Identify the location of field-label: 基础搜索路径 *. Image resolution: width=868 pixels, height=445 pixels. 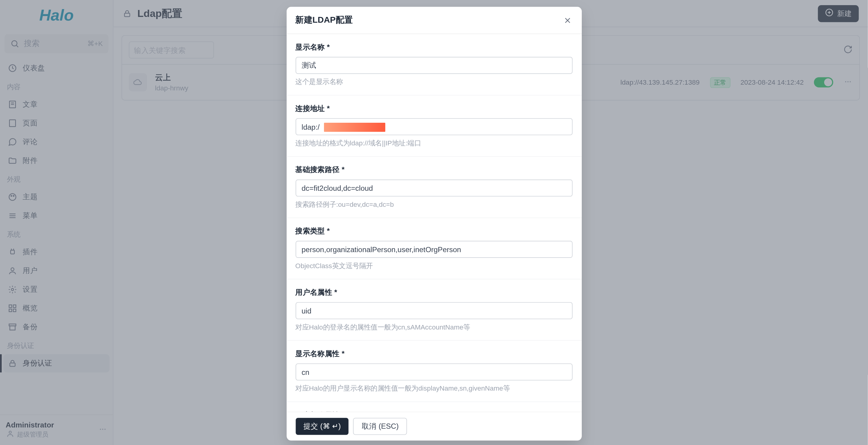
(434, 170).